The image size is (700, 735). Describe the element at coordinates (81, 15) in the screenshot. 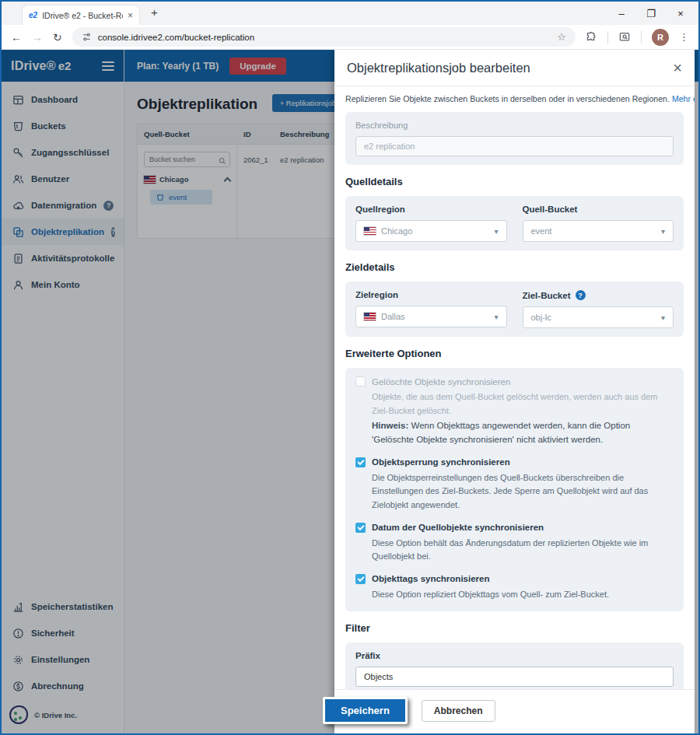

I see `browser-tab: e2 IDrive® e2 - Bucket-Replikation ×` at that location.